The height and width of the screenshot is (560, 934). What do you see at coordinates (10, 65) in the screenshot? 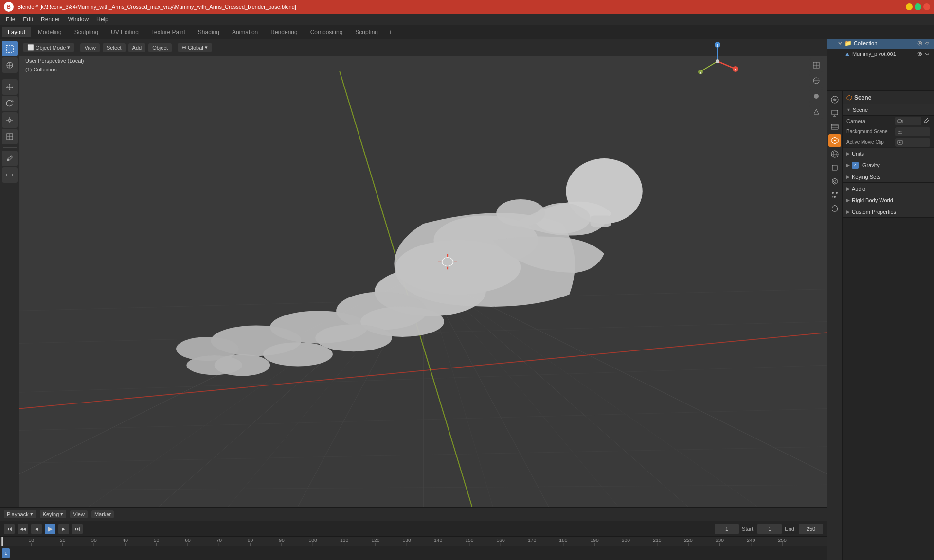
I see `tool-cursor` at bounding box center [10, 65].